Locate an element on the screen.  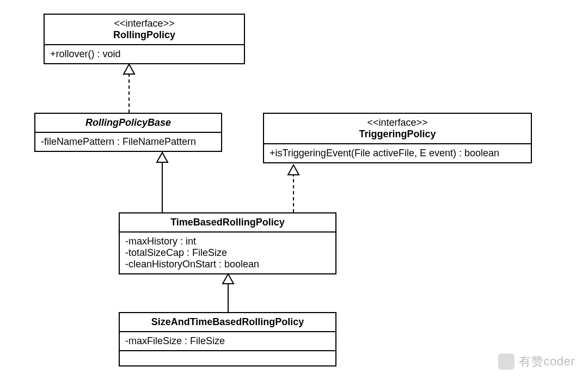
uml-class-members: -maxFileSize : FileSize is located at coordinates (228, 341).